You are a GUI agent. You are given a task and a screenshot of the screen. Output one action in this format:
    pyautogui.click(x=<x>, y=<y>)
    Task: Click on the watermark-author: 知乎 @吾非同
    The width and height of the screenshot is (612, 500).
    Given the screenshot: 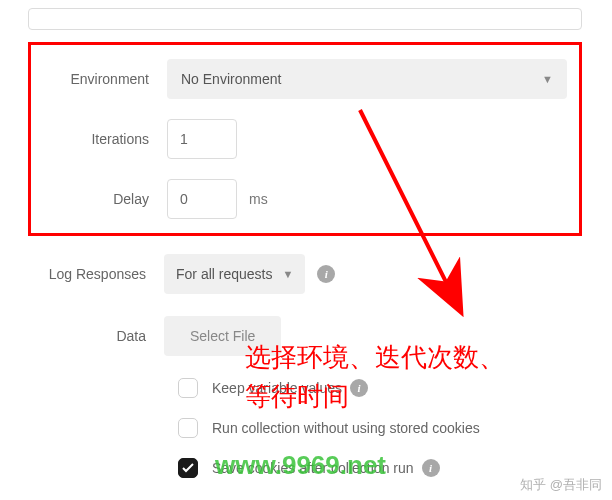 What is the action you would take?
    pyautogui.click(x=561, y=485)
    